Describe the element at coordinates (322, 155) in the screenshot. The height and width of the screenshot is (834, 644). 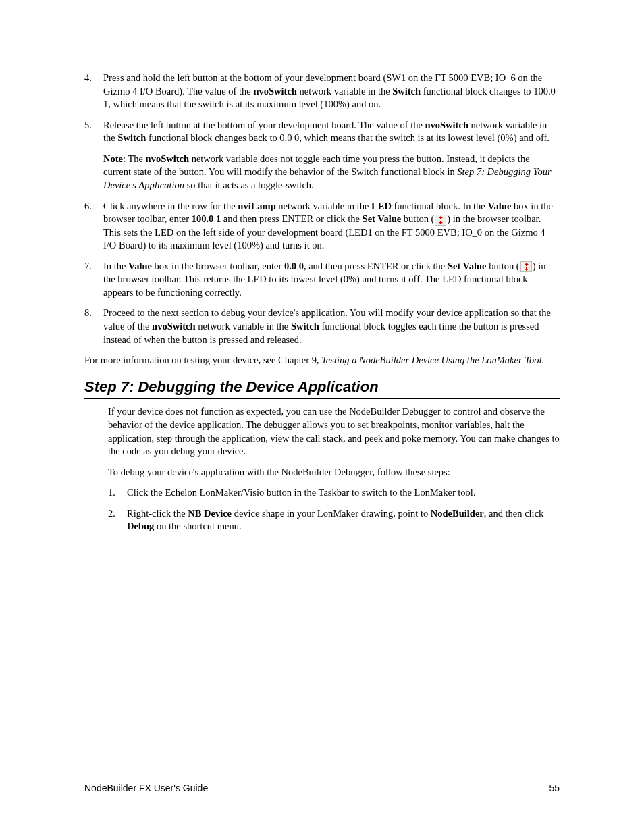
I see `list-item-5: 5. Release the left button at the bottom…` at that location.